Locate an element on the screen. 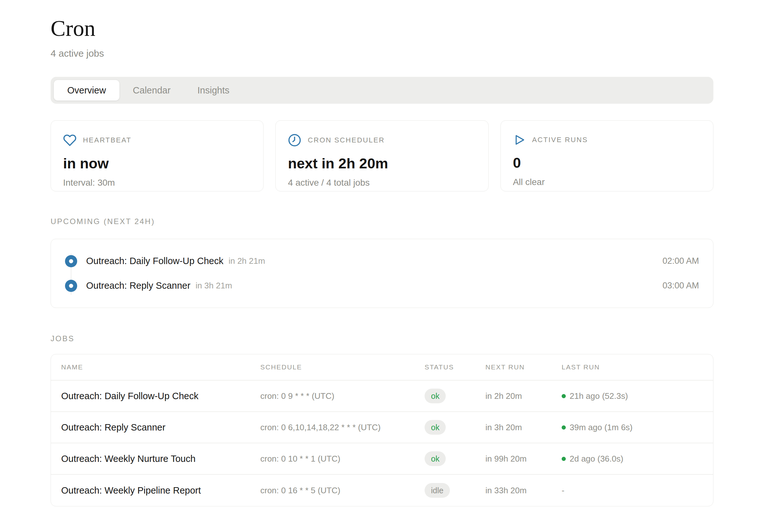 Image resolution: width=764 pixels, height=532 pixels. page-title: Cron is located at coordinates (382, 29).